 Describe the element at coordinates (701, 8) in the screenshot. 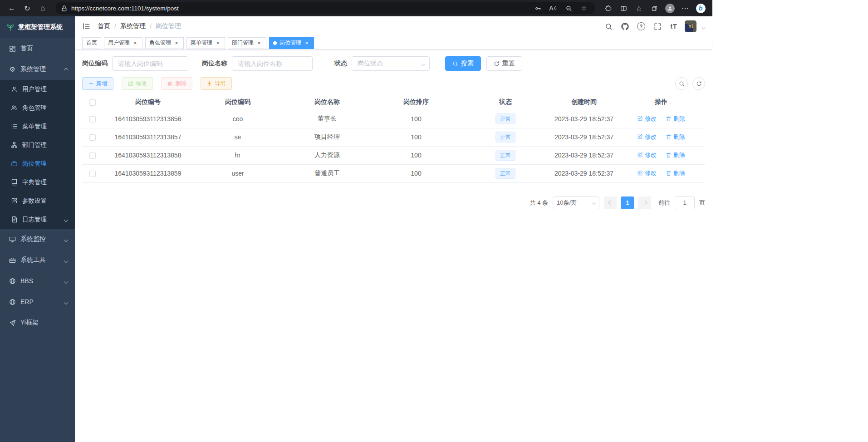

I see `copilot-icon: b` at that location.